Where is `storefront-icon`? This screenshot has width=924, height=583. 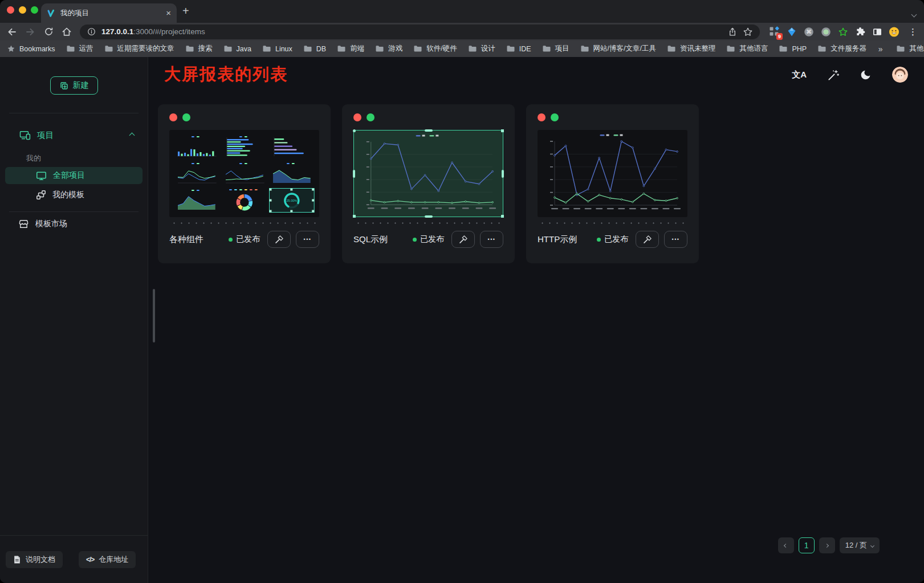 storefront-icon is located at coordinates (24, 224).